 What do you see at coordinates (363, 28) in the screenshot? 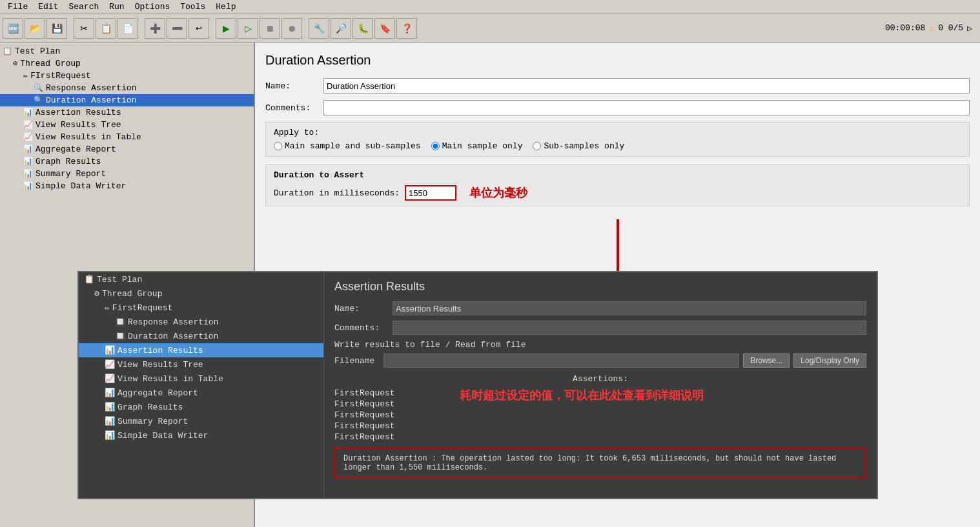
I see `toolbar-debug: 🐛` at bounding box center [363, 28].